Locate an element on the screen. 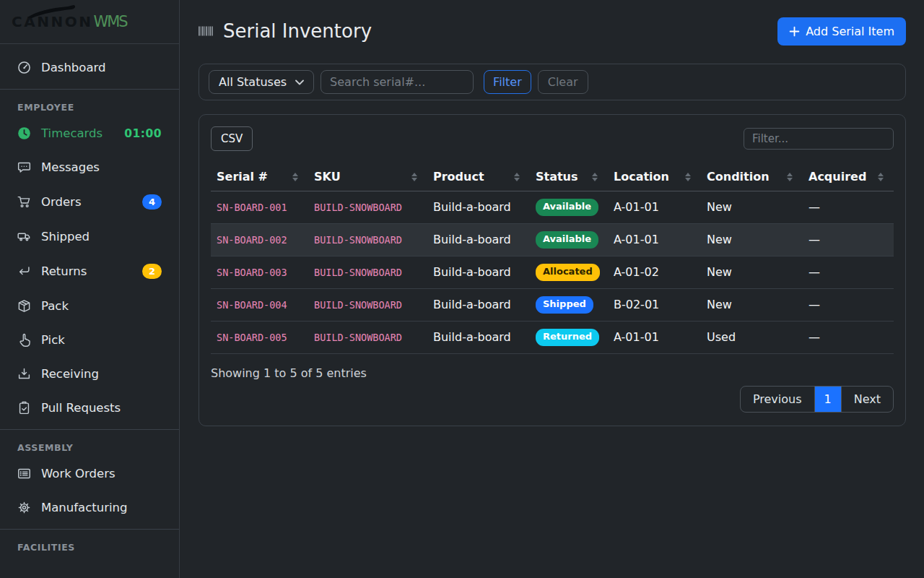 The width and height of the screenshot is (924, 578). returns-count-badge: 2 is located at coordinates (152, 272).